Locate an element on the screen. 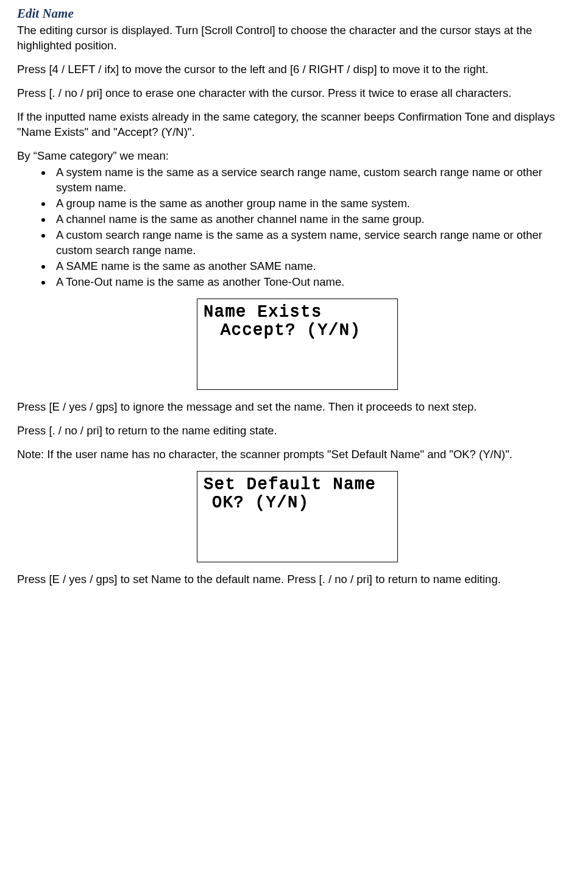  paragraph-yes-ignore: Press [E / yes / gps] to ignore the mess… is located at coordinates (297, 407).